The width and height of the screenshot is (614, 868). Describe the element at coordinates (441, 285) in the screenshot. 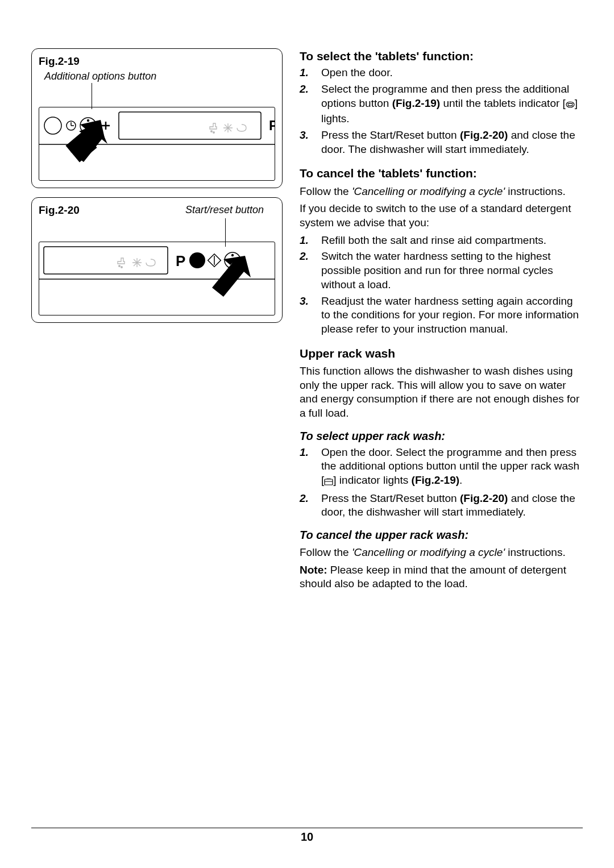

I see `steps-switch: 1. Refill both the salt and rinse aid co…` at that location.